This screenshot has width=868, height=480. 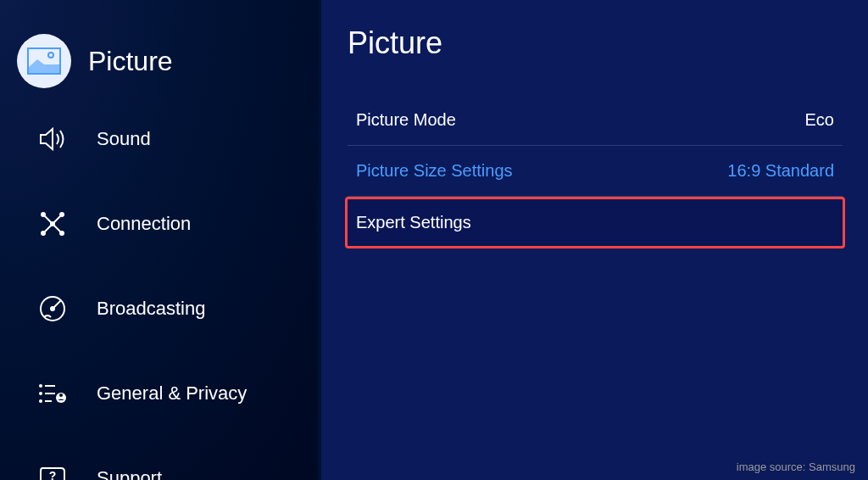 What do you see at coordinates (144, 224) in the screenshot?
I see `sidebar-item-label: Connection` at bounding box center [144, 224].